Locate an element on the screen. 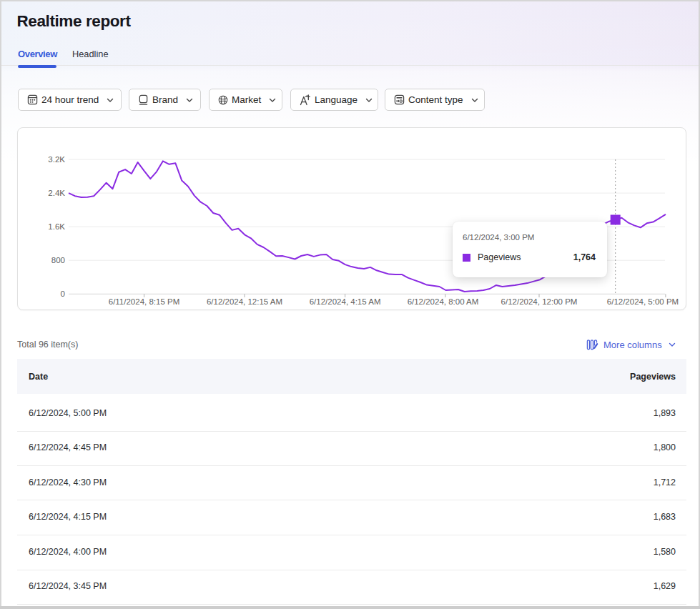  svg-text: 6/12/2024, 12:00 PM is located at coordinates (539, 302).